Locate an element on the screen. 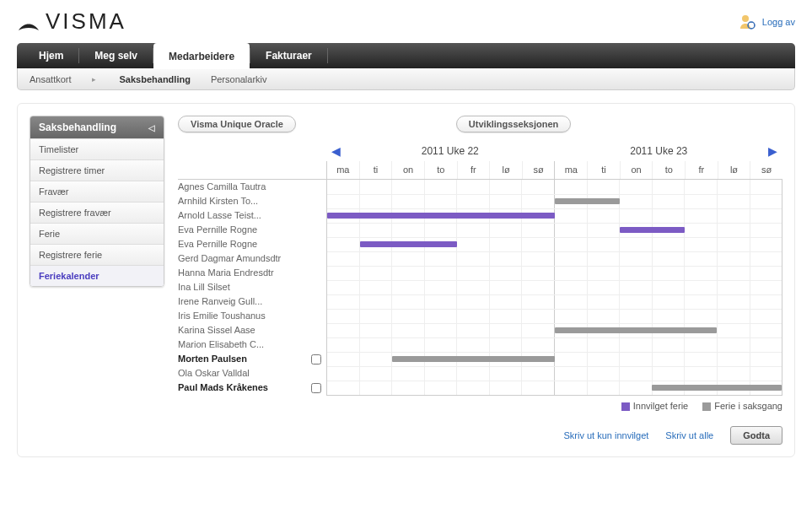  sidebar-item-ferie: Ferie is located at coordinates (97, 233).